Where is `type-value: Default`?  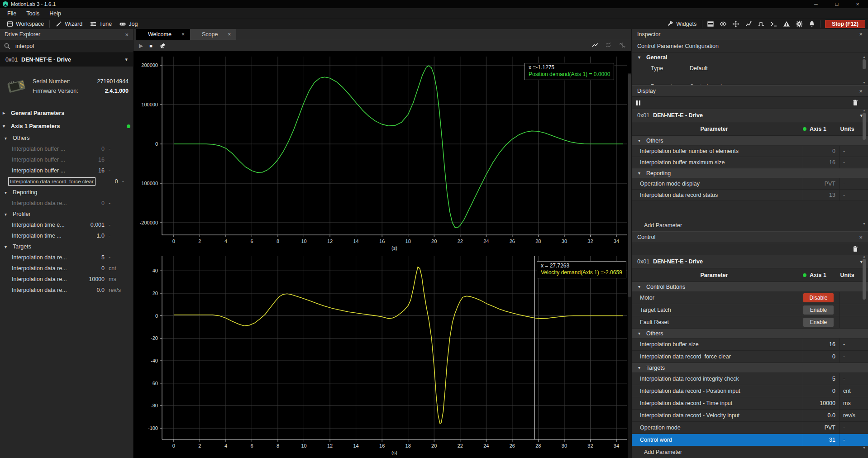 type-value: Default is located at coordinates (699, 68).